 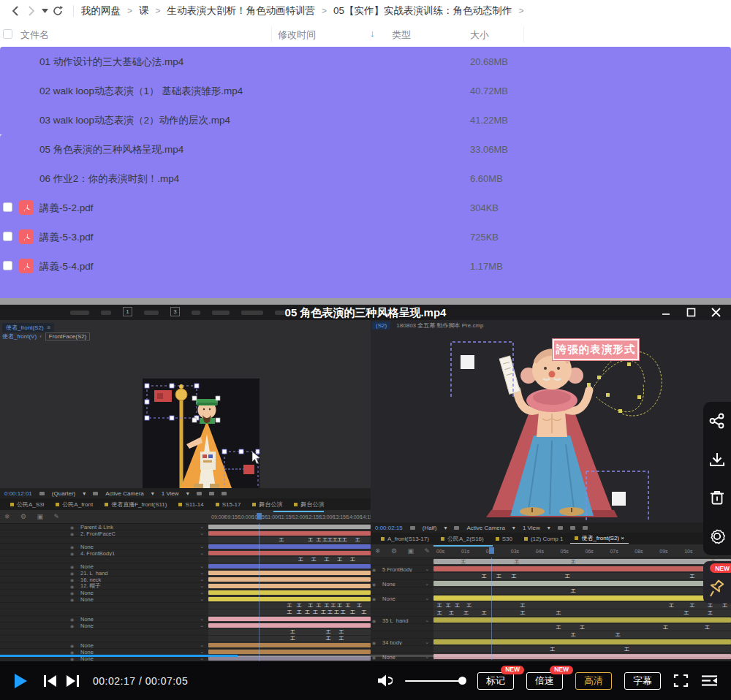 What do you see at coordinates (551, 539) in the screenshot?
I see `ae-comp-tabs: A_front(S13-17)公民A_2(S16)S30(12) Comp 1使…` at bounding box center [551, 539].